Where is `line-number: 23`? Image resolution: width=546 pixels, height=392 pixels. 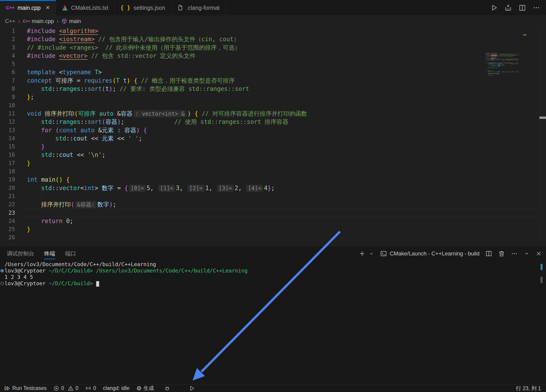
line-number: 23 is located at coordinates (7, 213).